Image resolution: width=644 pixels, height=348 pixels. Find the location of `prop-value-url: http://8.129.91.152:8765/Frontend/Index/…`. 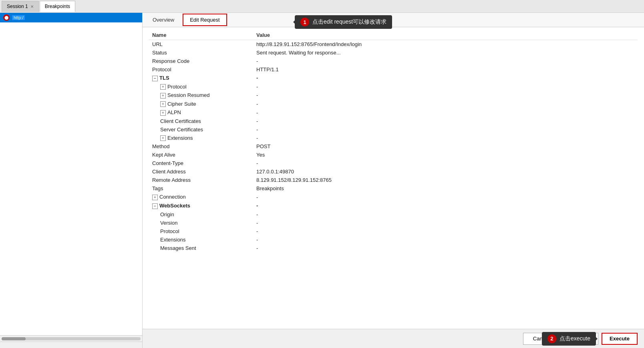

prop-value-url: http://8.129.91.152:8765/Frontend/Index/… is located at coordinates (445, 44).